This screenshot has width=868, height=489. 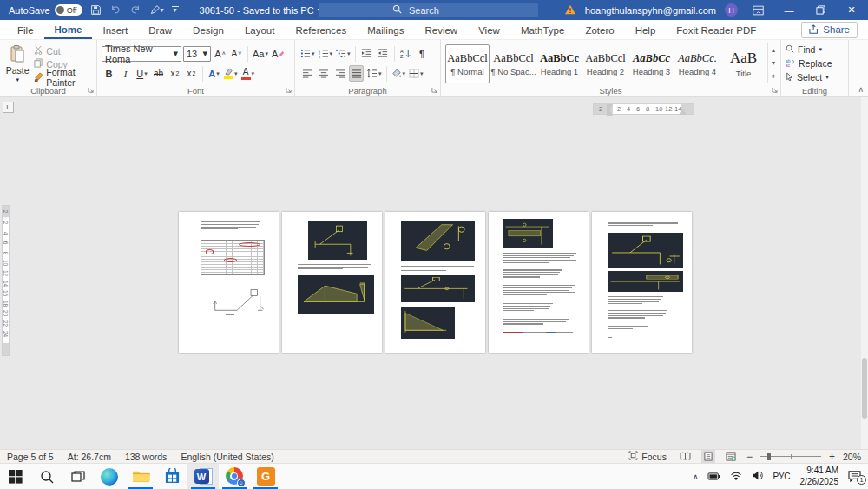 What do you see at coordinates (852, 10) in the screenshot?
I see `close-button: ✕` at bounding box center [852, 10].